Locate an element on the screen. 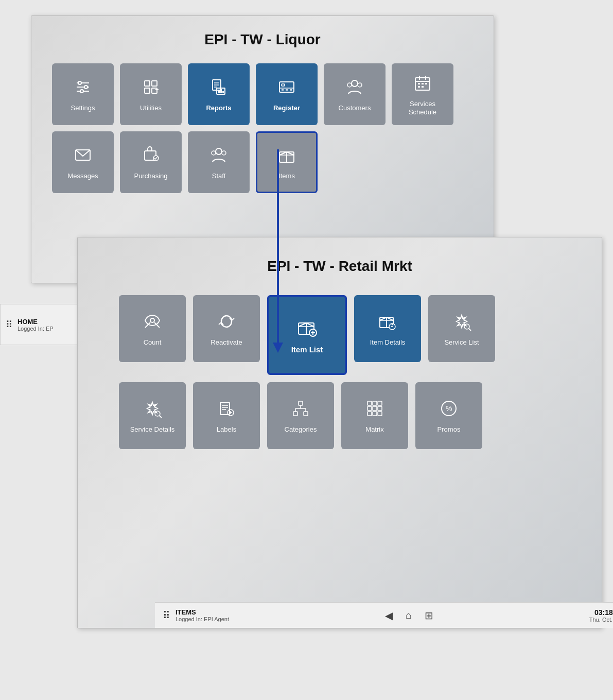 The image size is (613, 700). reactivate-label: Reactivate is located at coordinates (226, 343).